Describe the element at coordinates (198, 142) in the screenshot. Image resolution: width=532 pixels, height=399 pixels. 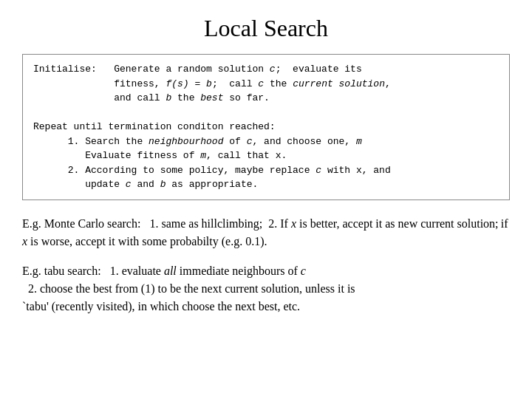
I see `code-line-5: 1. Search the neighbourhood of c, and ch…` at that location.